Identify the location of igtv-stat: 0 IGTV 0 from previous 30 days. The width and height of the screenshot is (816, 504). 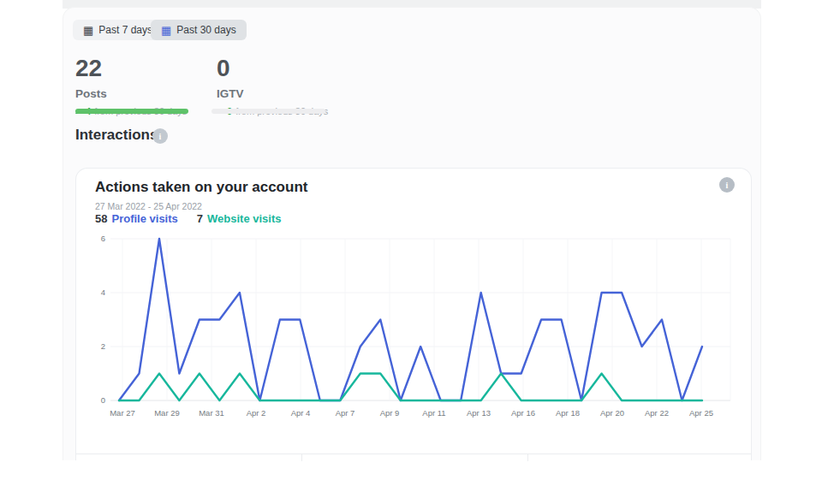
(272, 86).